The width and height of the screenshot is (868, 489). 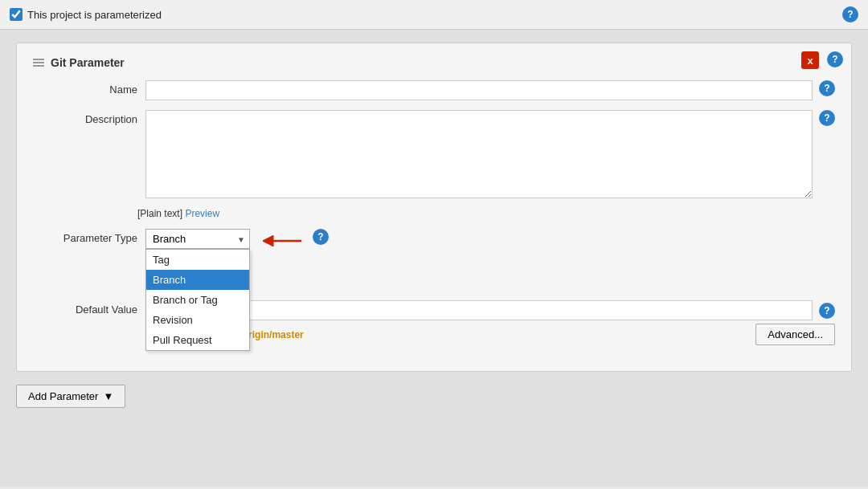 What do you see at coordinates (490, 154) in the screenshot?
I see `description-control-wrap: ?` at bounding box center [490, 154].